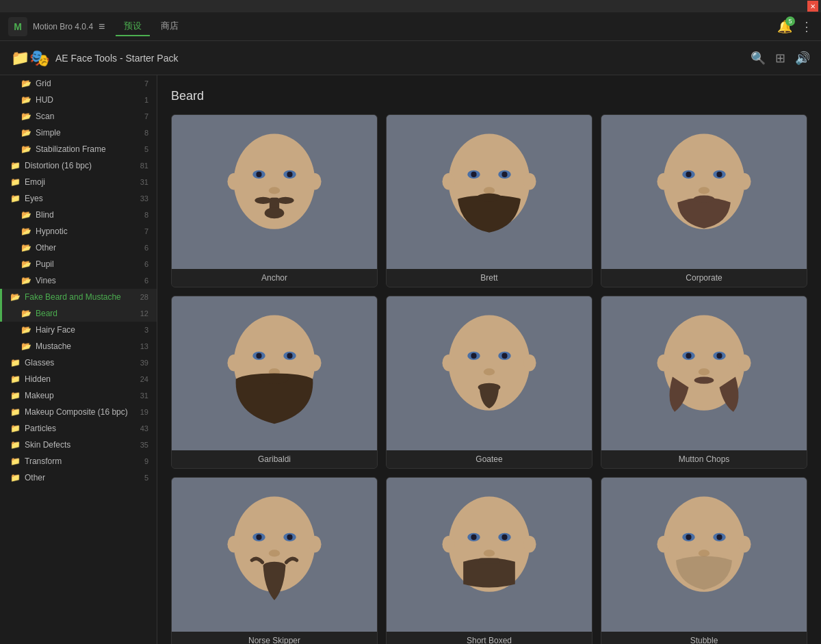  Describe the element at coordinates (704, 201) in the screenshot. I see `grid-item-corporate: Corporate` at that location.